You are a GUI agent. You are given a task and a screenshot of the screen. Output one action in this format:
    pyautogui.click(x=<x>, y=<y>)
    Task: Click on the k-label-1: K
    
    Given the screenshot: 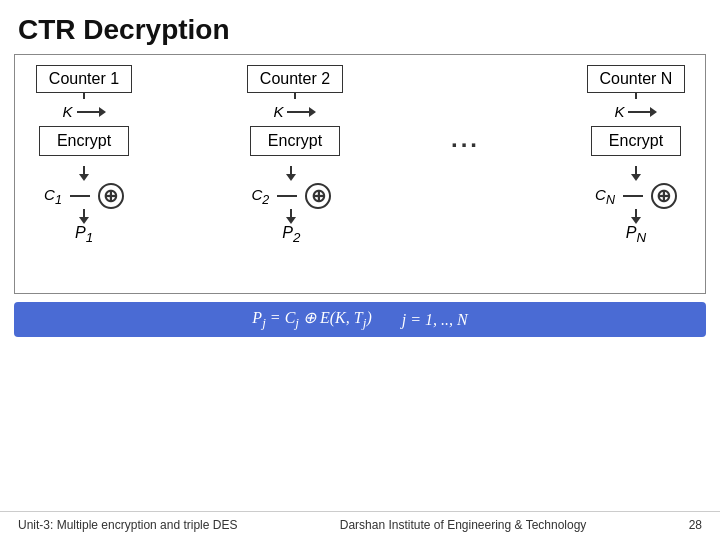 What is the action you would take?
    pyautogui.click(x=67, y=112)
    